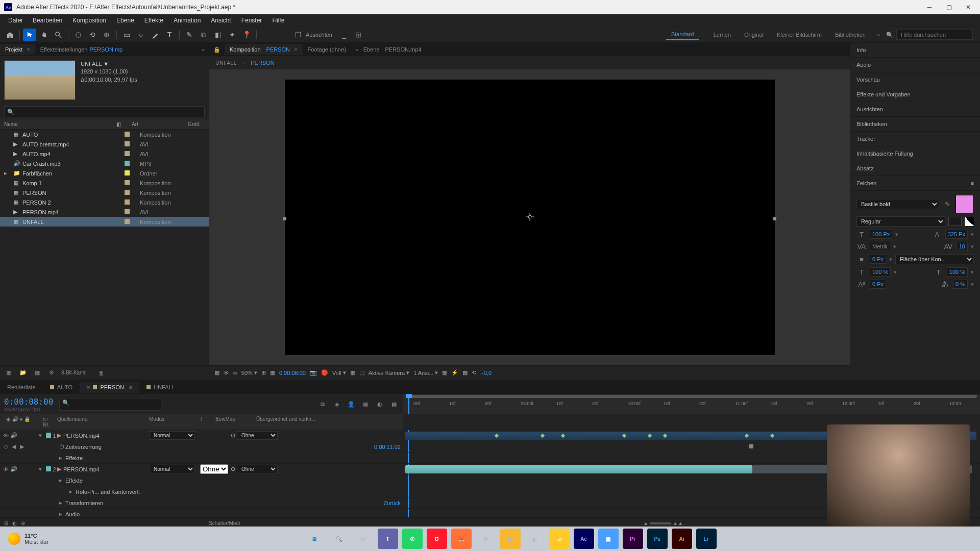 The width and height of the screenshot is (980, 551). What do you see at coordinates (947, 204) in the screenshot?
I see `eyedropper-icon: ✎` at bounding box center [947, 204].